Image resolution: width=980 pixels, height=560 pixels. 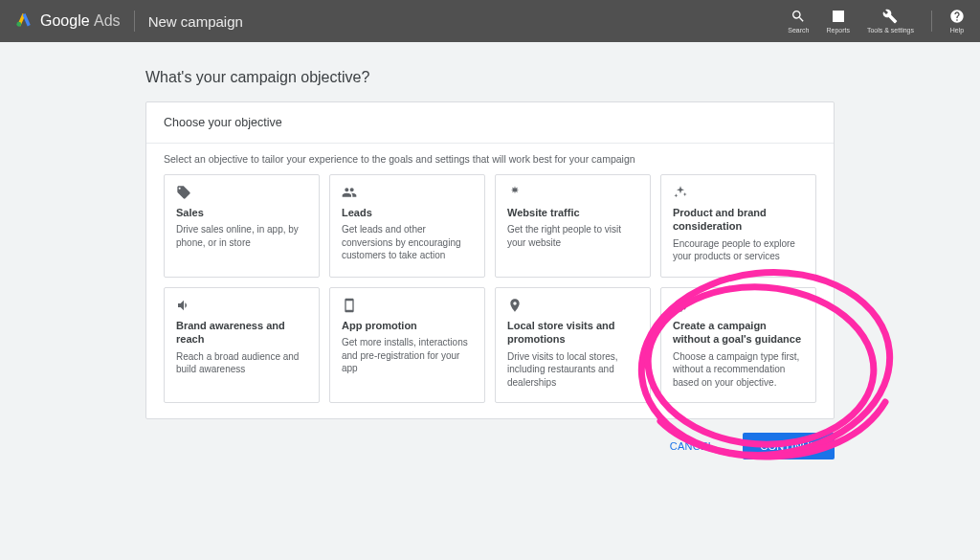 I want to click on objective-title: Create a campaign without a goal's guida…, so click(x=739, y=333).